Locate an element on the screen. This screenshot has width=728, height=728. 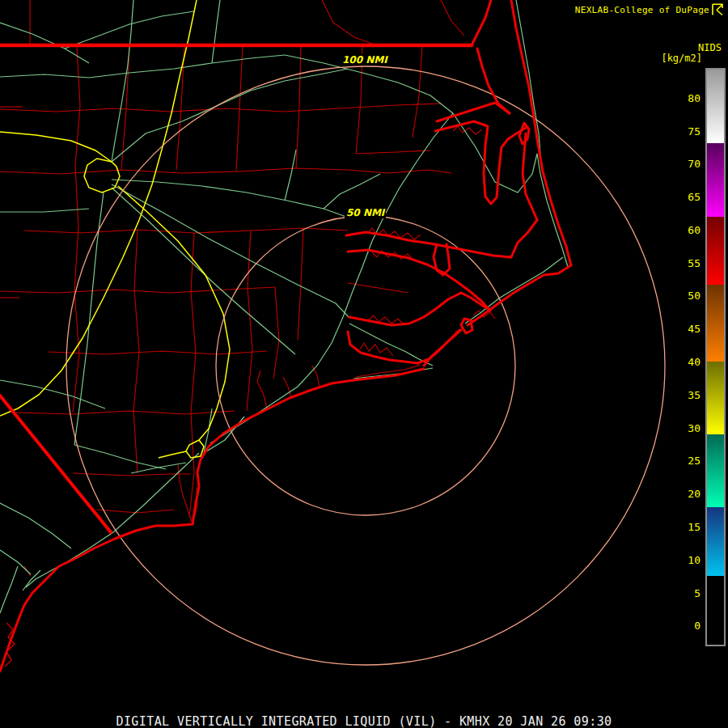
colorbar-tick: 0 is located at coordinates (682, 626).